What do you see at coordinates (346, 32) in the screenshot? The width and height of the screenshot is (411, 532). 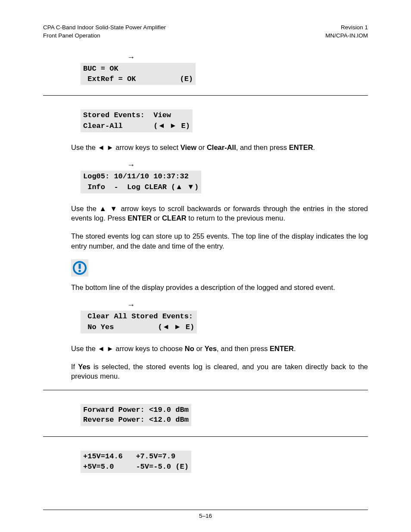 I see `header-right: Revision 1 MN/CPA-IN.IOM` at bounding box center [346, 32].